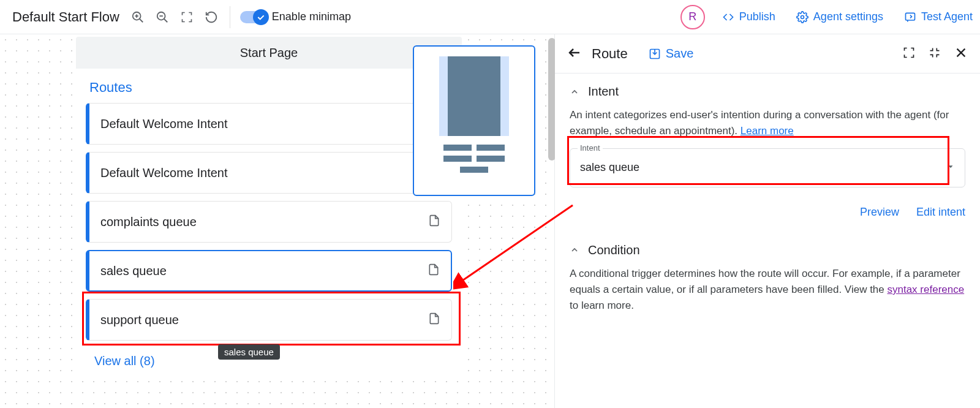  Describe the element at coordinates (614, 250) in the screenshot. I see `condition-heading: Condition` at that location.